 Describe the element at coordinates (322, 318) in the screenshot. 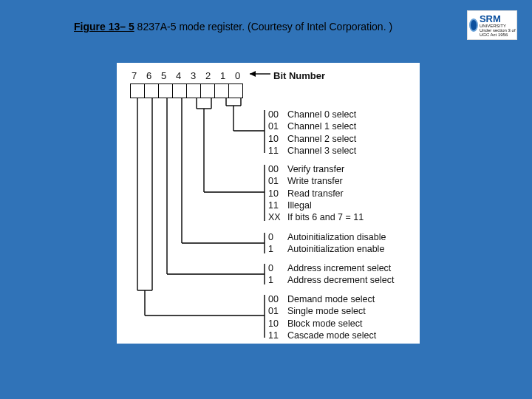

I see `field-section: 00Demand mode select01Single mode select…` at that location.